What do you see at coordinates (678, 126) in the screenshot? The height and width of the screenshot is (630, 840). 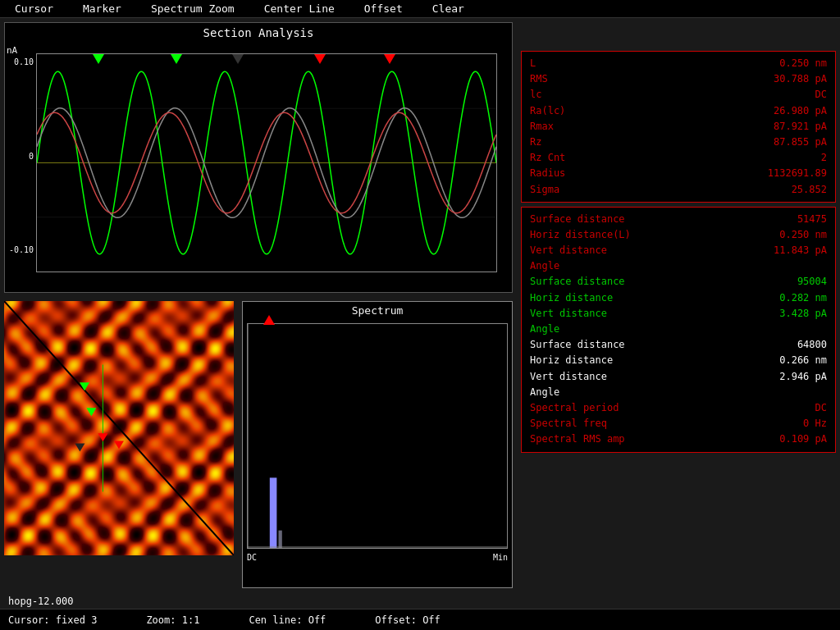 I see `stats-top-box: L 0.250 nm RMS 30.788 pA lc DC Ra(lc) 26…` at bounding box center [678, 126].